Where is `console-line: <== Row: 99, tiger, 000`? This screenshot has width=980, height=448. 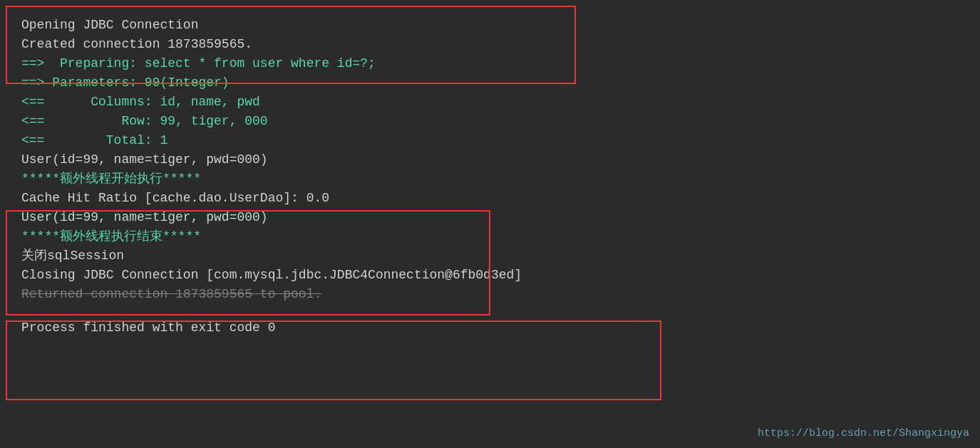 console-line: <== Row: 99, tiger, 000 is located at coordinates (490, 121).